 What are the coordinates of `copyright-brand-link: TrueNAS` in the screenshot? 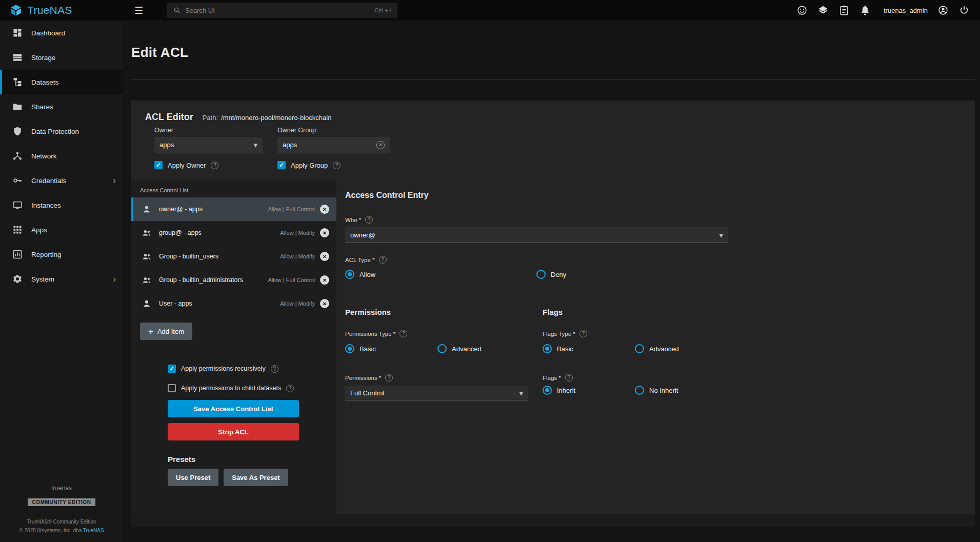 It's located at (93, 530).